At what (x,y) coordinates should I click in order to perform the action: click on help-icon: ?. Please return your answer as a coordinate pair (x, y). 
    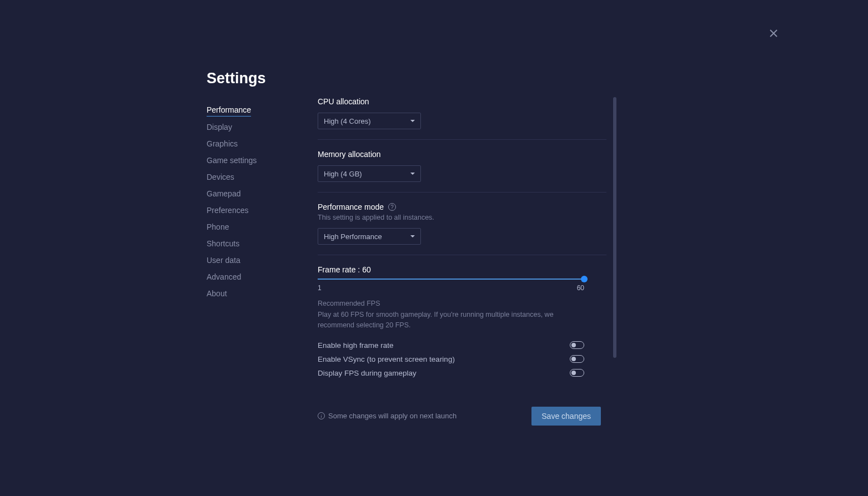
    Looking at the image, I should click on (392, 207).